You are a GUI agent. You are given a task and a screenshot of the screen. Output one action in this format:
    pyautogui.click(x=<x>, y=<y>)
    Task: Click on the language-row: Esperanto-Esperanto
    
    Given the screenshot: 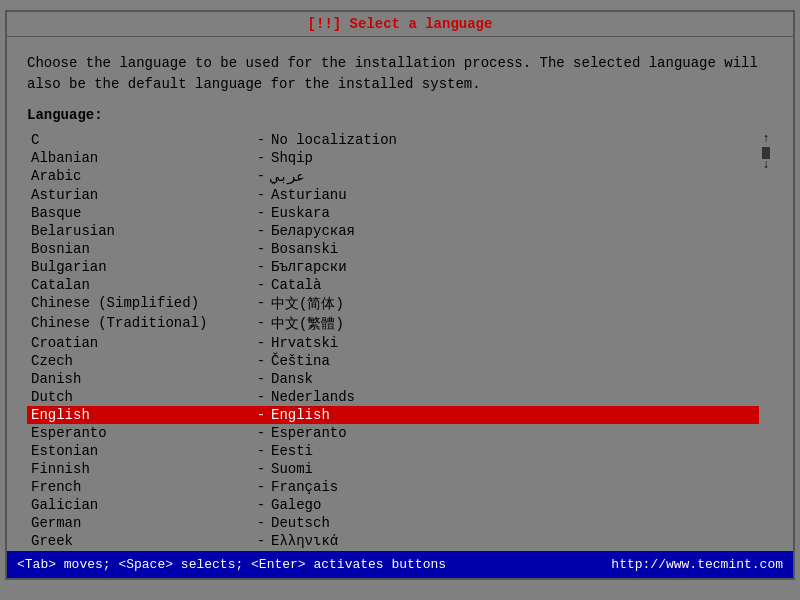 What is the action you would take?
    pyautogui.click(x=393, y=433)
    